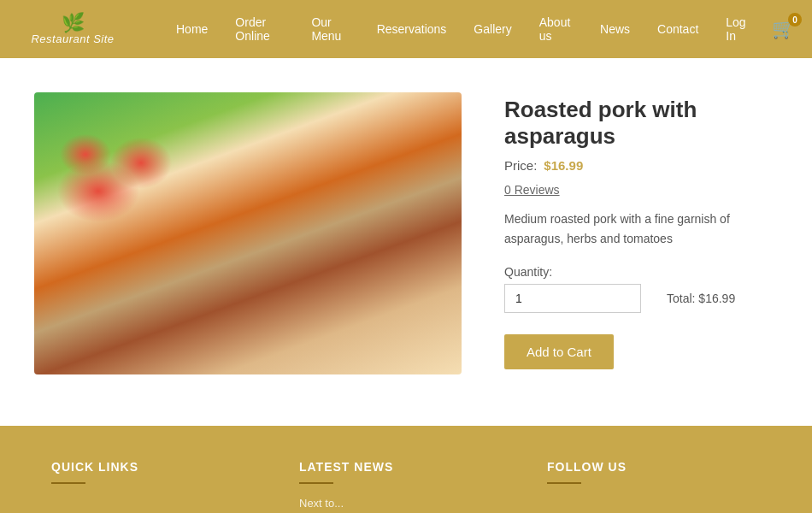  I want to click on nav-news: News, so click(615, 29).